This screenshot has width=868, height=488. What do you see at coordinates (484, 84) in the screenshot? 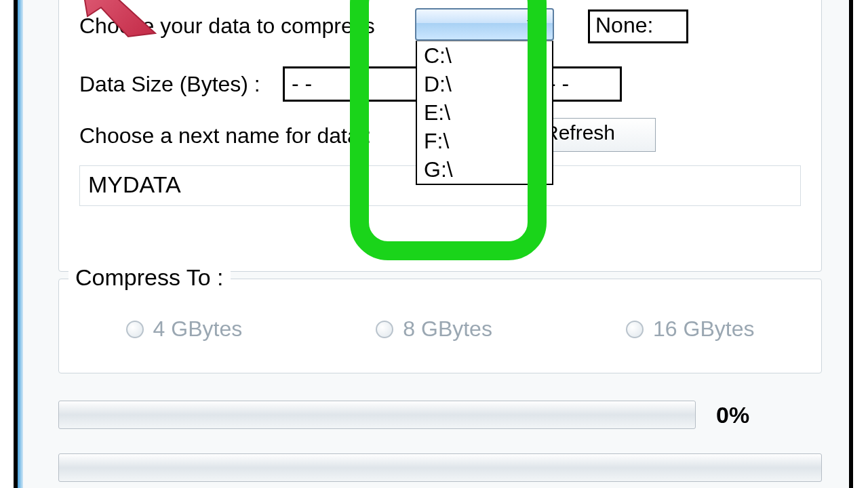
I see `drive-option: D:\` at bounding box center [484, 84].